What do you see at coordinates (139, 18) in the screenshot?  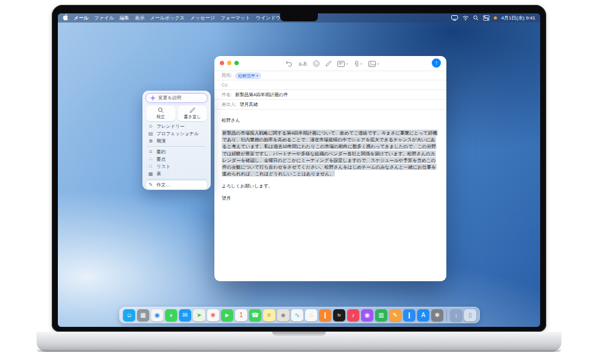 I see `menu-item-4: 表示` at bounding box center [139, 18].